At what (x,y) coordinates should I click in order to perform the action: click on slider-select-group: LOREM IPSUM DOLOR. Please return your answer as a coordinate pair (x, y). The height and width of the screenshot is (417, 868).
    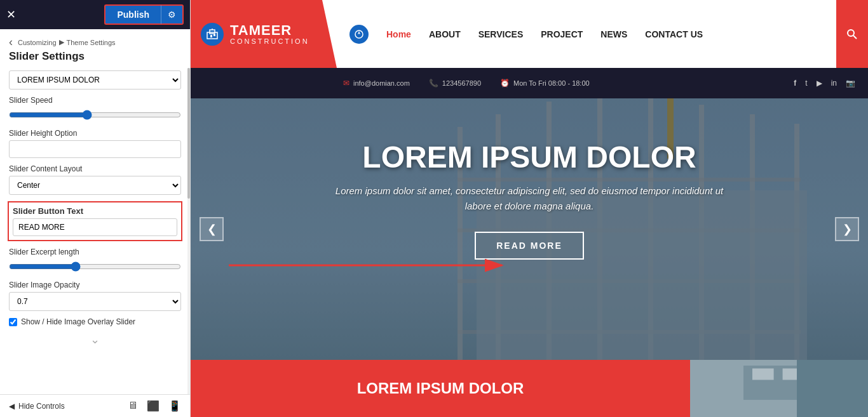
    Looking at the image, I should click on (95, 80).